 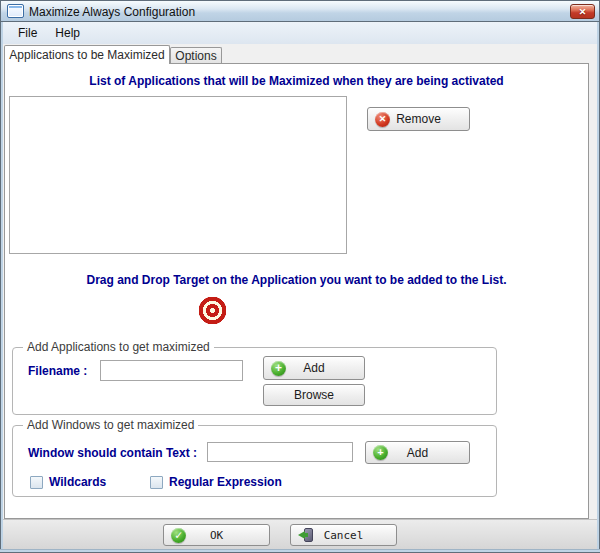 I want to click on title-bar: Maximize Always Configuration ✕, so click(x=300, y=11).